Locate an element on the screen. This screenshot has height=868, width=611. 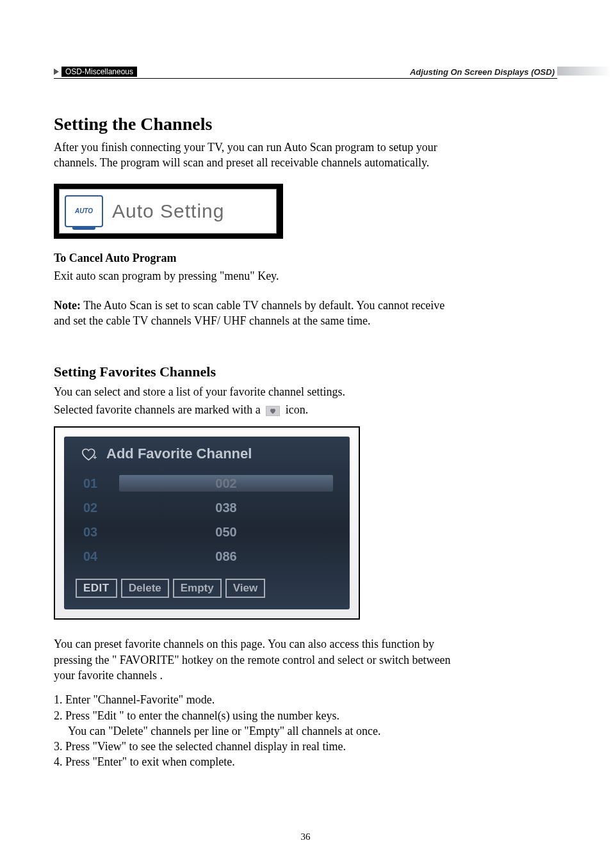
favorite-row-index: 01 is located at coordinates (100, 484).